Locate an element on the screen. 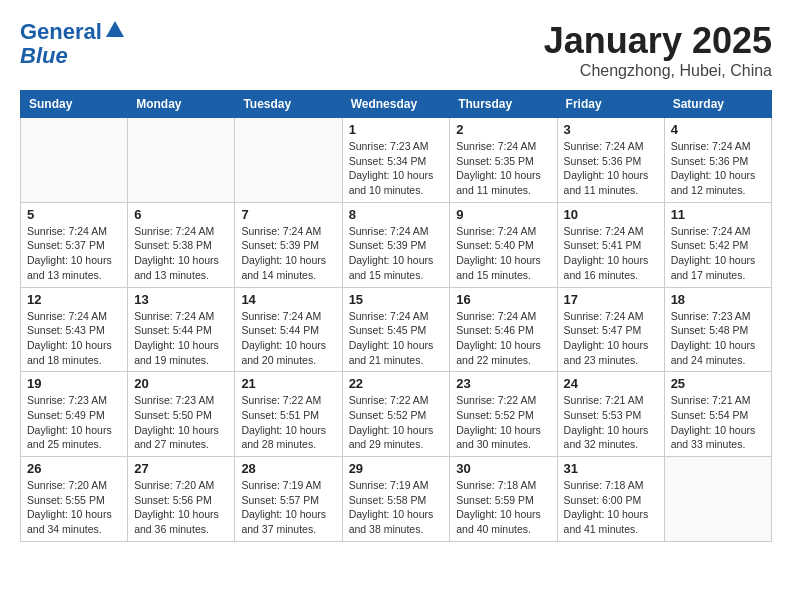 Image resolution: width=792 pixels, height=612 pixels. weekday-header-wednesday: Wednesday is located at coordinates (396, 104).